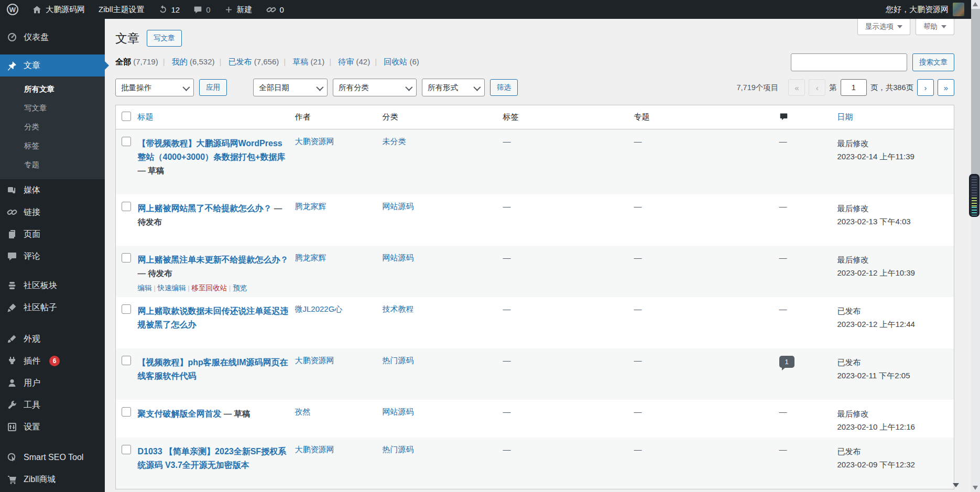 This screenshot has height=492, width=980. What do you see at coordinates (193, 62) in the screenshot?
I see `view-mine: 我的 (6,532)` at bounding box center [193, 62].